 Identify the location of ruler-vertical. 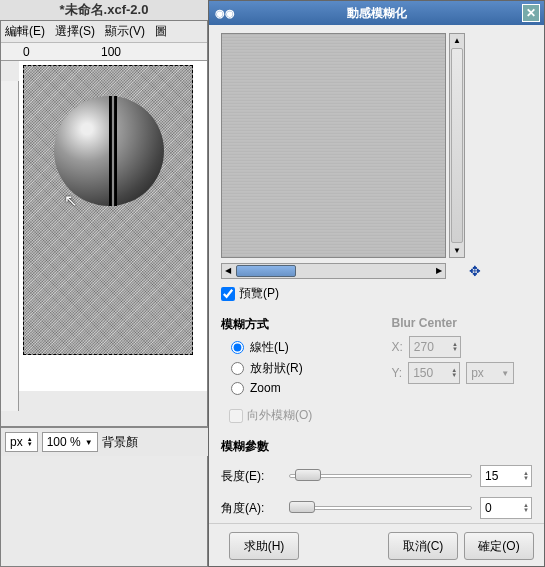
(10, 246).